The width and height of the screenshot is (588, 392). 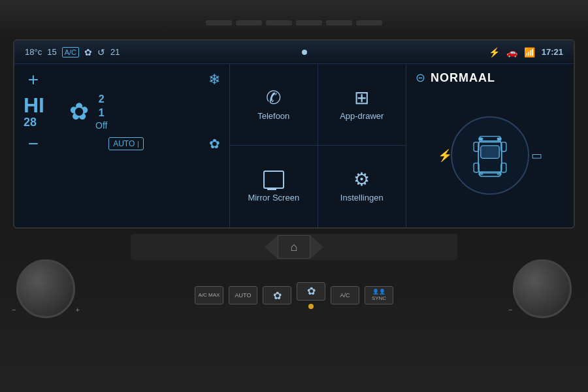 What do you see at coordinates (34, 105) in the screenshot?
I see `temp-hi-label: HI` at bounding box center [34, 105].